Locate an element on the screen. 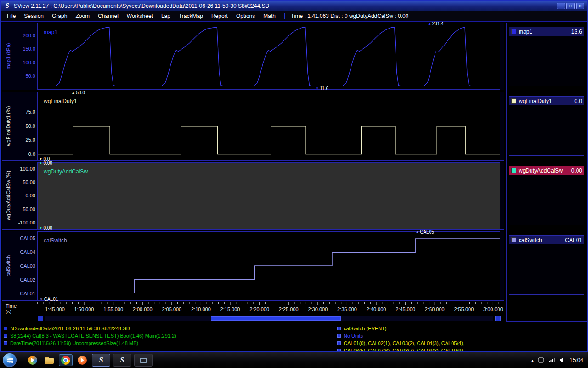  channel-name: wgFinalDuty1 is located at coordinates (536, 101).